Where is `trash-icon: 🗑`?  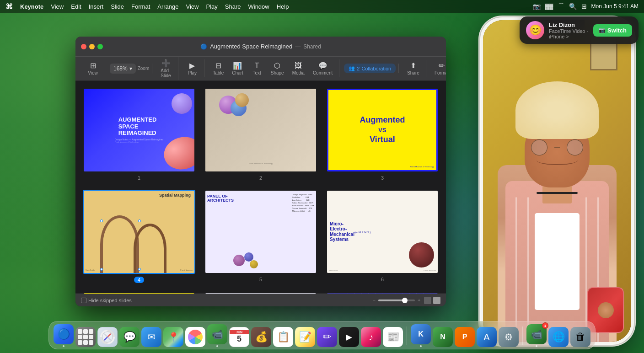
trash-icon: 🗑 is located at coordinates (580, 337).